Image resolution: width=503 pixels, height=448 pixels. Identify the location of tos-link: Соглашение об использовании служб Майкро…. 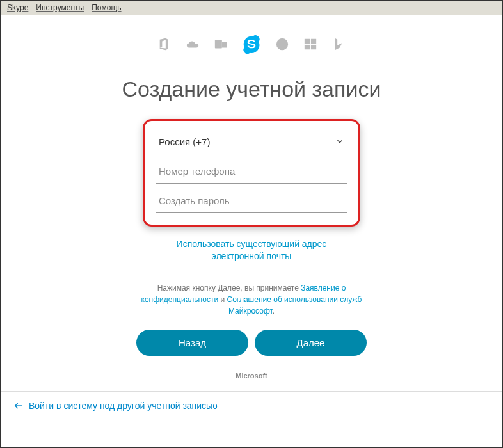
(294, 305).